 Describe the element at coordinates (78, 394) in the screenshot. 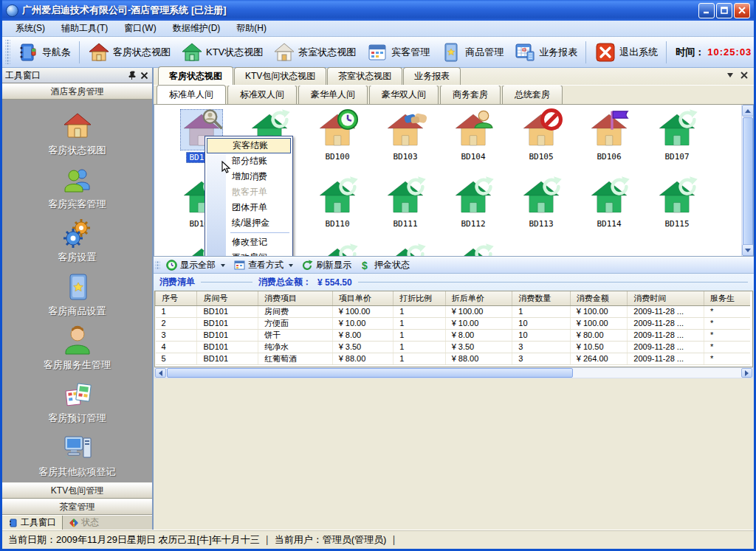

I see `cards-icon` at that location.